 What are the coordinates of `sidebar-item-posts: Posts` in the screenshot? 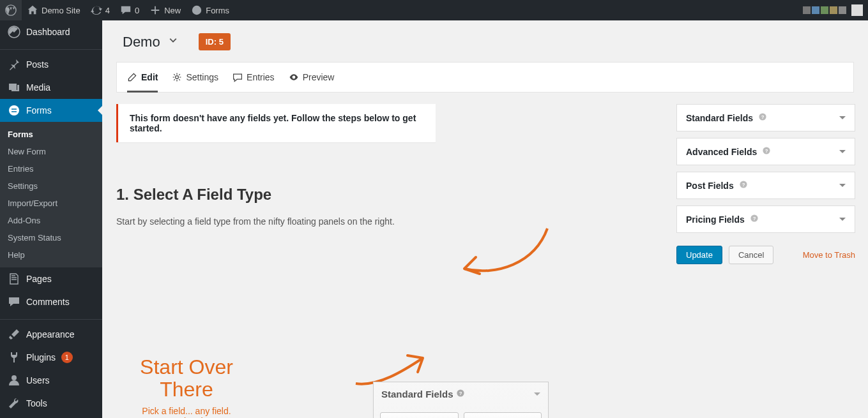 It's located at (51, 64).